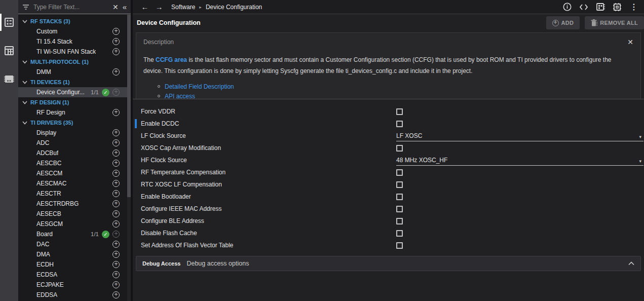 The height and width of the screenshot is (301, 644). Describe the element at coordinates (171, 60) in the screenshot. I see `ccfg-area-link: CCFG area` at that location.